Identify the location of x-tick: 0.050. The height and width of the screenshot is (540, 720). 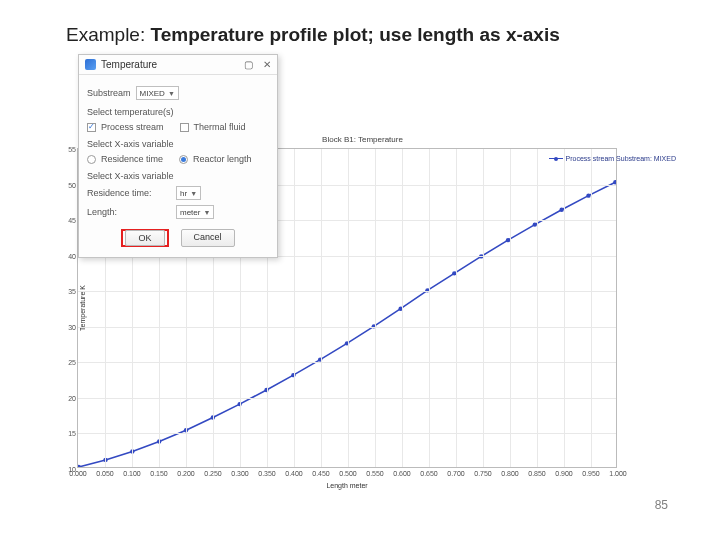
(105, 474).